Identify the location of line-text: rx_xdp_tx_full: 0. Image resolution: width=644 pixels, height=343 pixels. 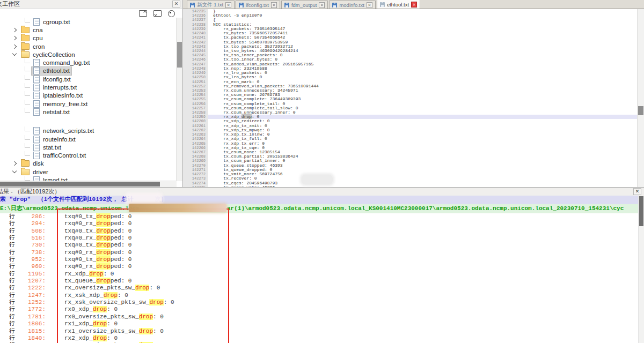
(423, 139).